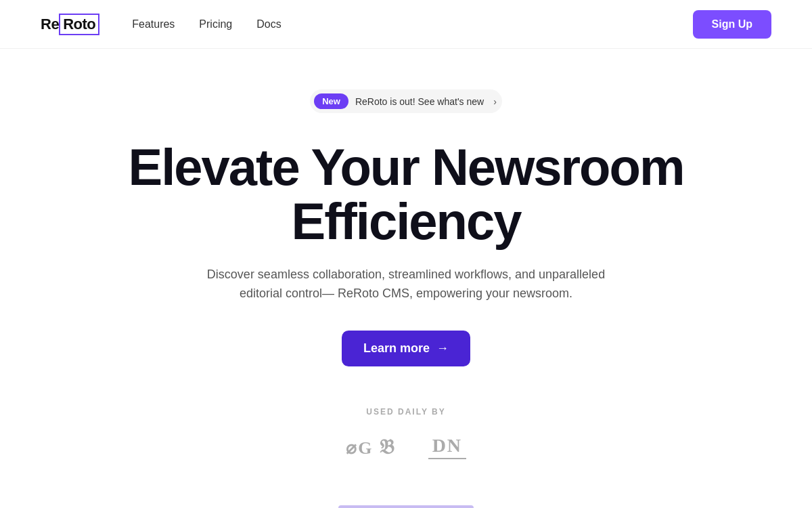  I want to click on cta-arrow-icon: →, so click(443, 348).